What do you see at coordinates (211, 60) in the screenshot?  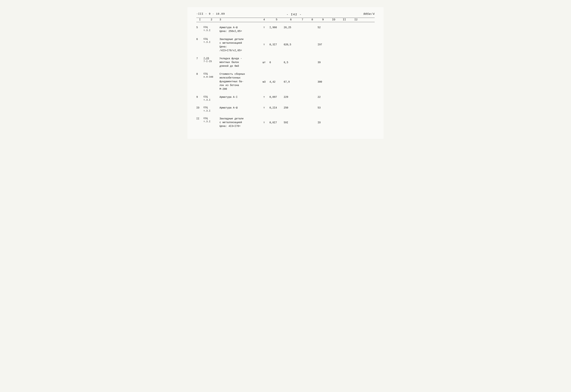 I see `row7-col2: 7-I5 7-I-I5` at bounding box center [211, 60].